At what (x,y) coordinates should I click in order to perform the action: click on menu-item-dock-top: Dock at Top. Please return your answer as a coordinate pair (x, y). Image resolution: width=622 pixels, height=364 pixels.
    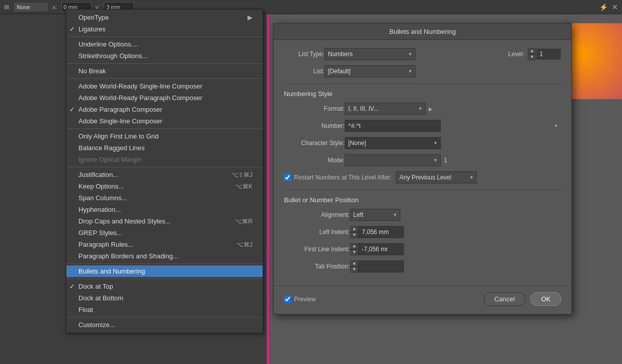
    Looking at the image, I should click on (164, 286).